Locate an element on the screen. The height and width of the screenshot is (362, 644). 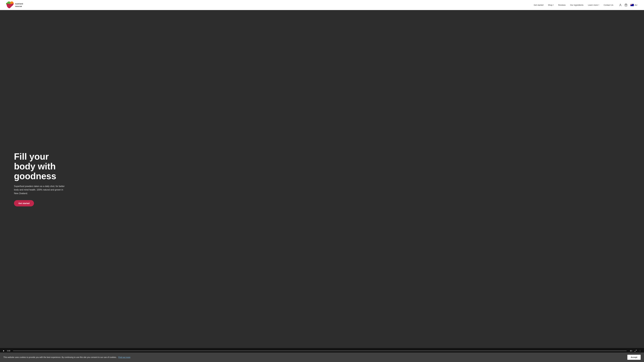
site-header: nutrient rescue Get started Shop ▾ Revie… is located at coordinates (322, 5).